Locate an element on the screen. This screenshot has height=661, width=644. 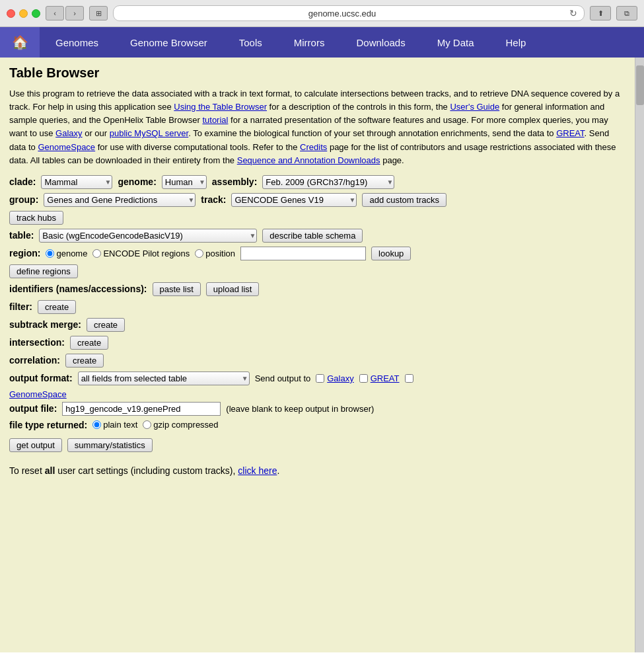
layout-button: ⊞ is located at coordinates (98, 13).